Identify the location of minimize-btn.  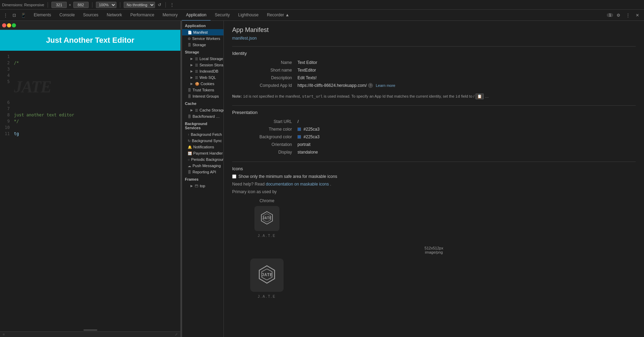
(9, 25).